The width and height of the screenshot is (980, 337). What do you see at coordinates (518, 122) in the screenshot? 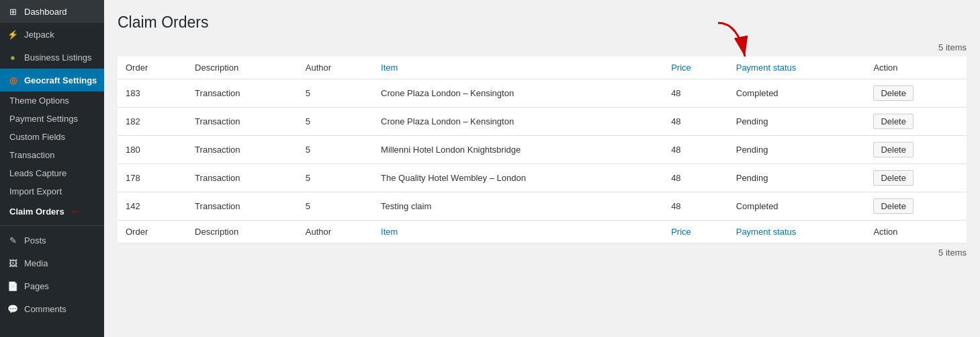
I see `cell-item: Crone Plaza London – Kensington` at bounding box center [518, 122].